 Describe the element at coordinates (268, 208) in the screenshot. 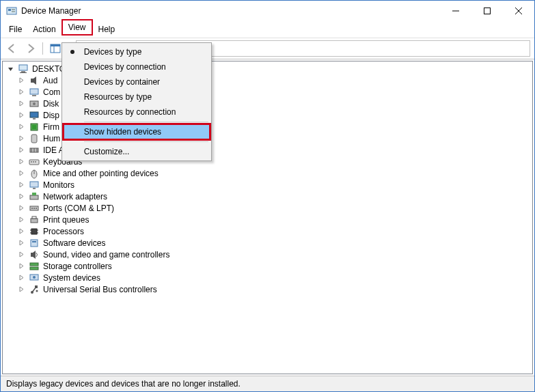

I see `tree-category-port: Ports (COM & LPT)` at that location.